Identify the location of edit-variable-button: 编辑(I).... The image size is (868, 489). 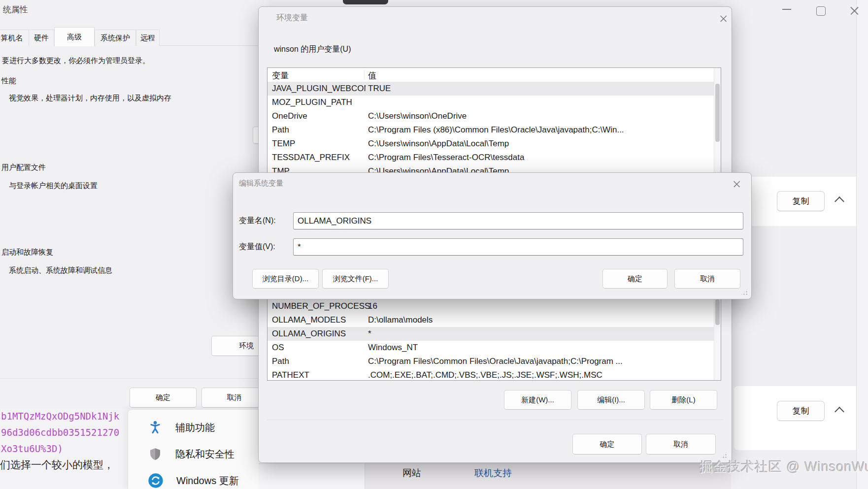
(611, 400).